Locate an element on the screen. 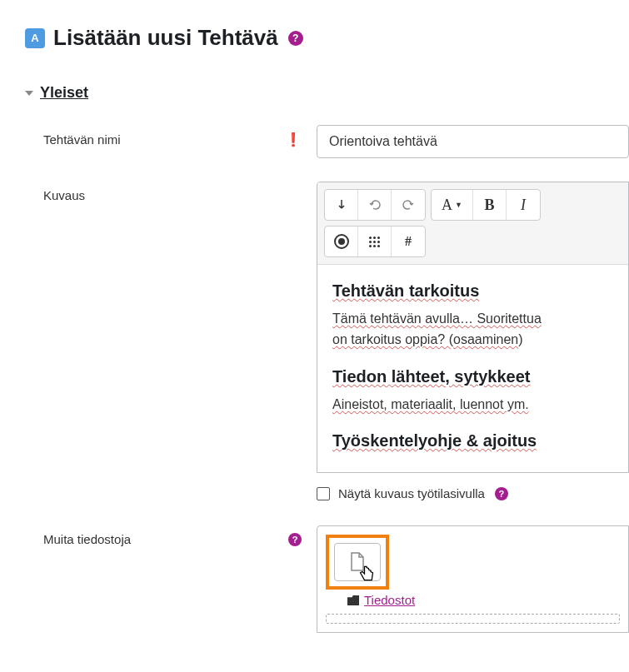 The image size is (629, 672). name-label: Tehtävän nimi is located at coordinates (82, 140).